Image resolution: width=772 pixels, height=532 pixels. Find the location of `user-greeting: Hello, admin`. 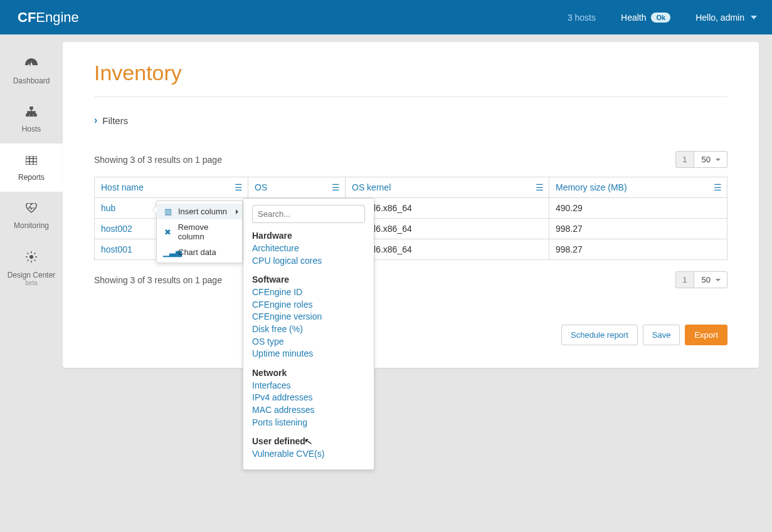

user-greeting: Hello, admin is located at coordinates (720, 18).